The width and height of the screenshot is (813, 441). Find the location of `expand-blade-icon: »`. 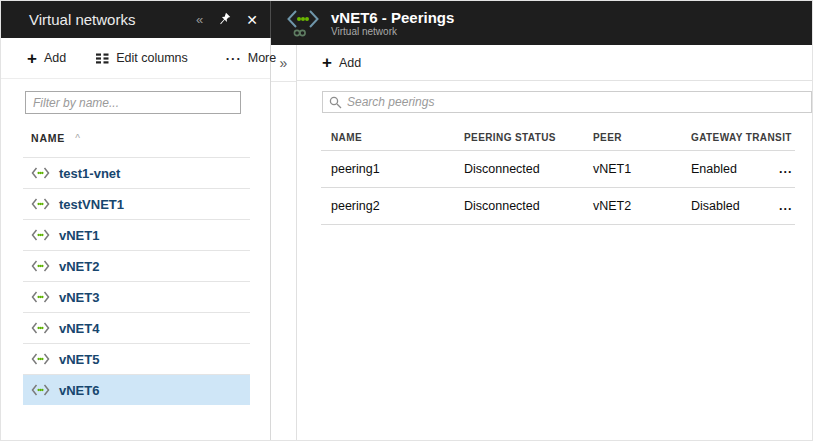

expand-blade-icon: » is located at coordinates (284, 63).